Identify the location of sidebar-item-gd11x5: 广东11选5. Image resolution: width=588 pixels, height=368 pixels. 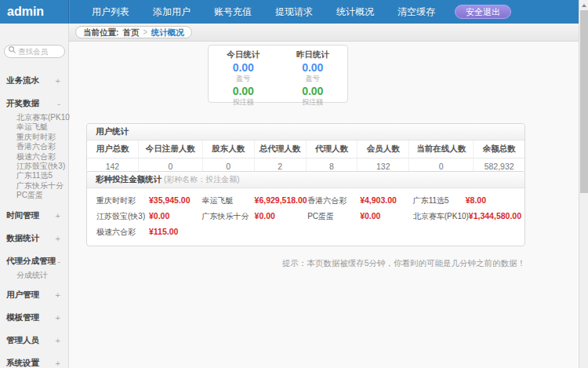
(42, 176).